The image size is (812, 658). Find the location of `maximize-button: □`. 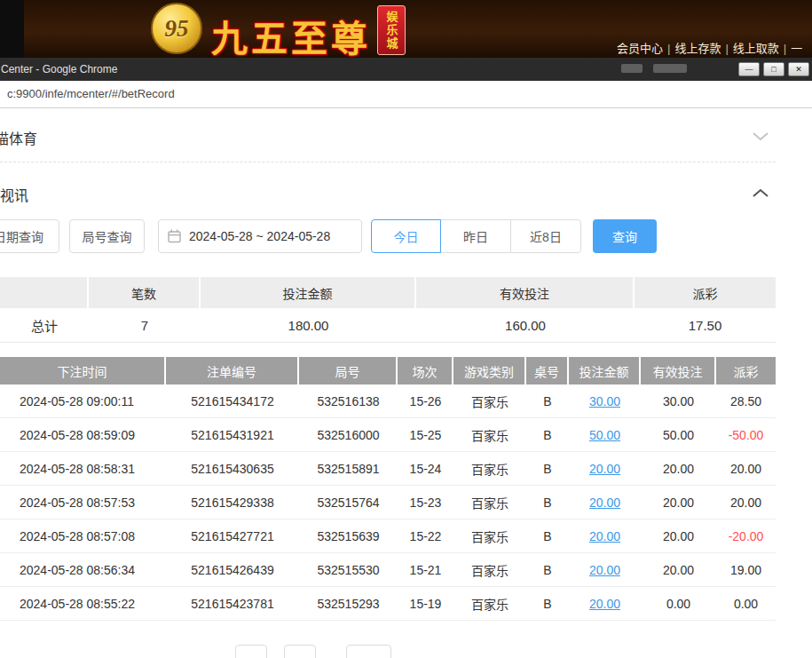

maximize-button: □ is located at coordinates (774, 69).